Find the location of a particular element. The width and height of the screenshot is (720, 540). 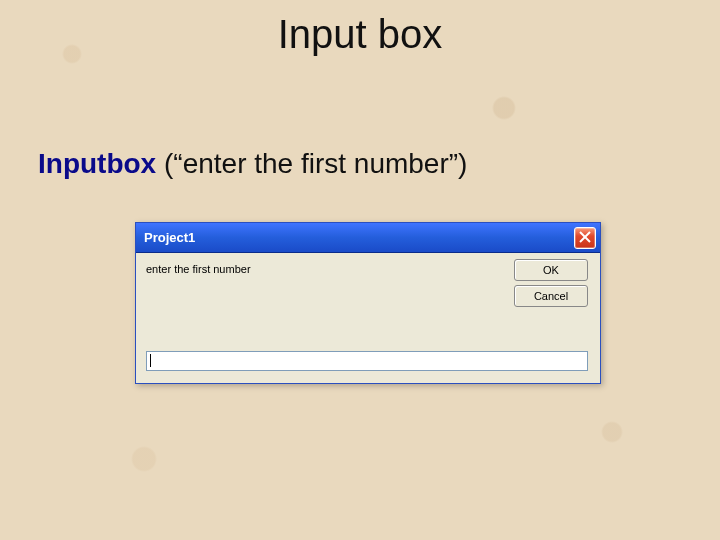

close-button is located at coordinates (585, 238).